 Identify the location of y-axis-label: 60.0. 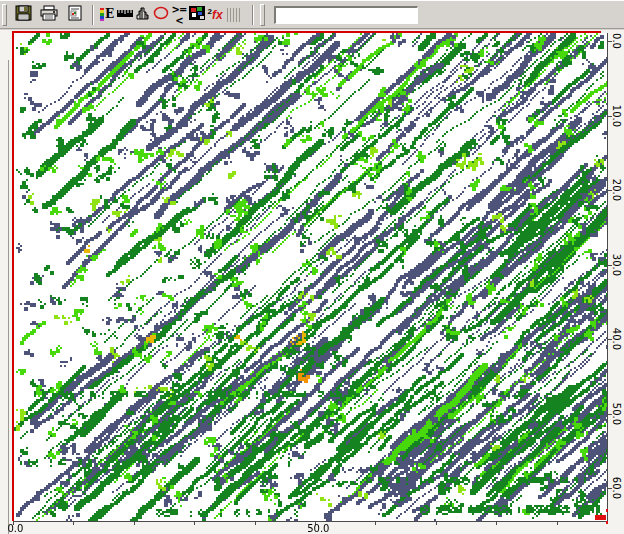
(616, 488).